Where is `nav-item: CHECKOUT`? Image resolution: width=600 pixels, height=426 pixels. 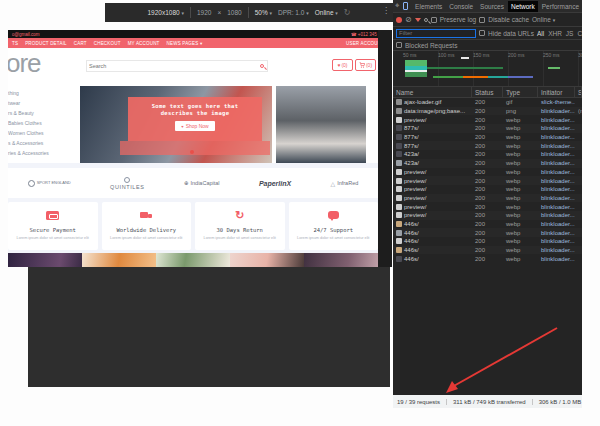 nav-item: CHECKOUT is located at coordinates (108, 44).